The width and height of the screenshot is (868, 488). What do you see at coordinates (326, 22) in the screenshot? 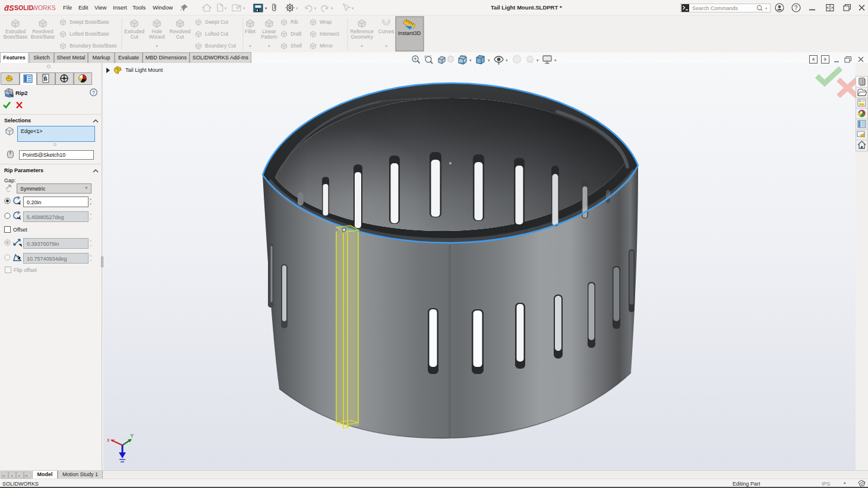
I see `svg-text: Wrap` at bounding box center [326, 22].